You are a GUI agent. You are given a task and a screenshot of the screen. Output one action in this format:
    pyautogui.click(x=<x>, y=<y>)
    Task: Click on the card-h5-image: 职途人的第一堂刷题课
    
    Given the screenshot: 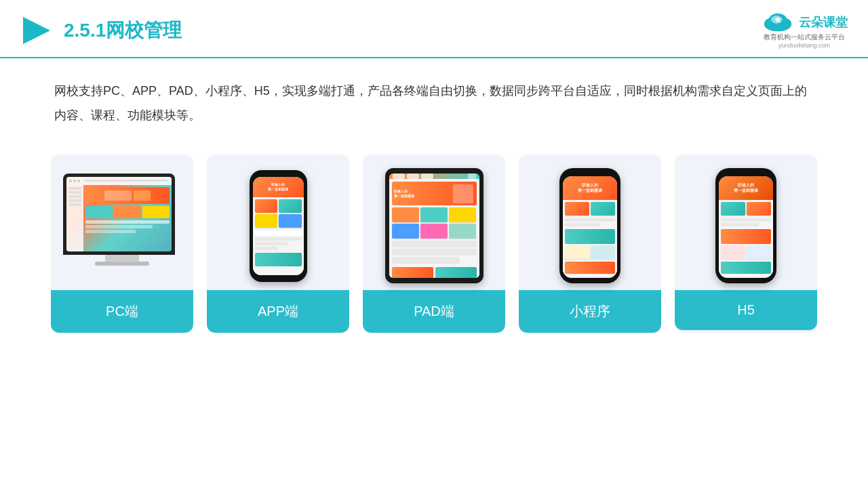 What is the action you would take?
    pyautogui.click(x=746, y=222)
    